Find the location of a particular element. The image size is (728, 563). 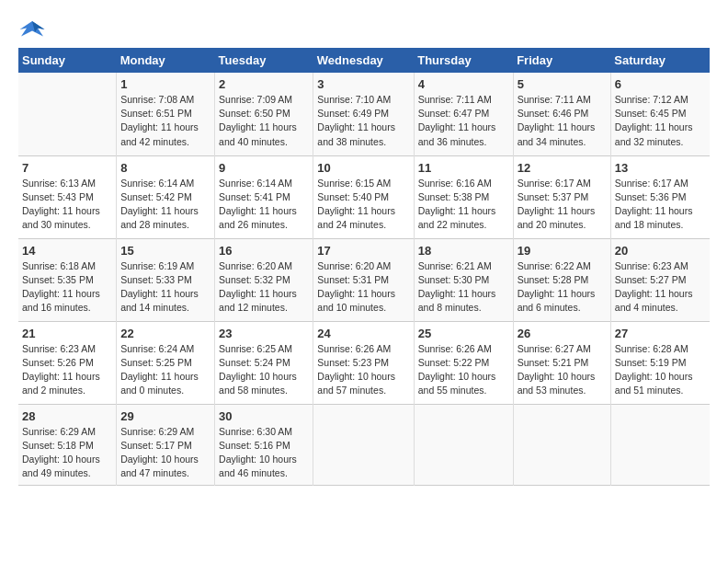

day-cell: 22Sunrise: 6:24 AMSunset: 5:25 PMDayligh… is located at coordinates (165, 362).